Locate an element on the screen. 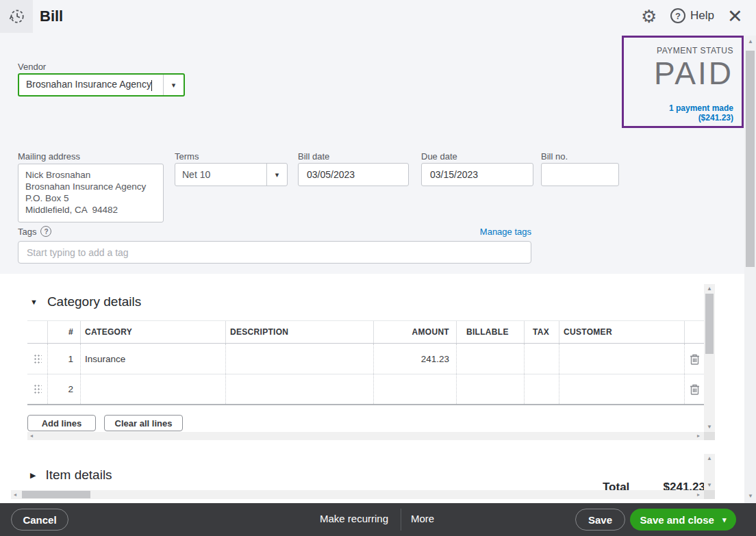 The image size is (756, 536). bill-date-label: Bill date is located at coordinates (314, 156).